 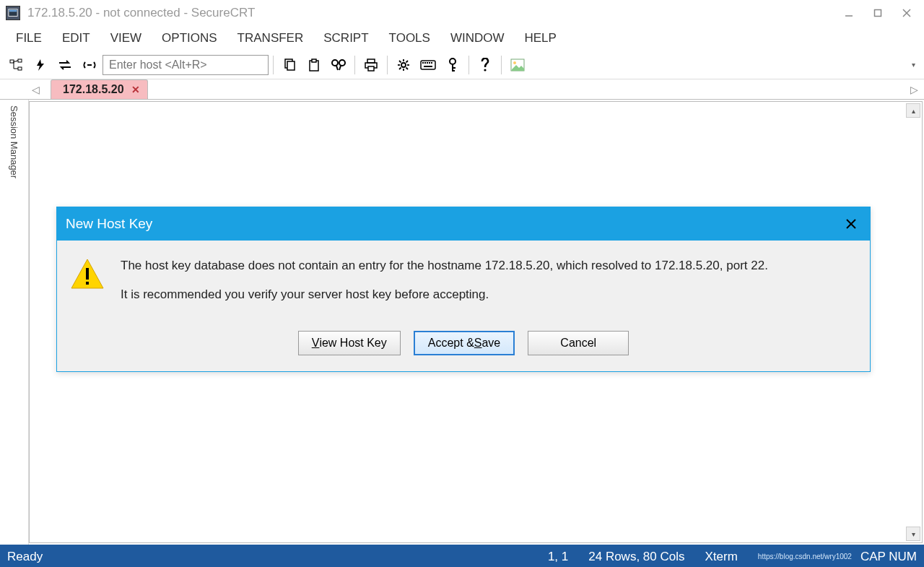 I want to click on keyboard-icon, so click(x=428, y=65).